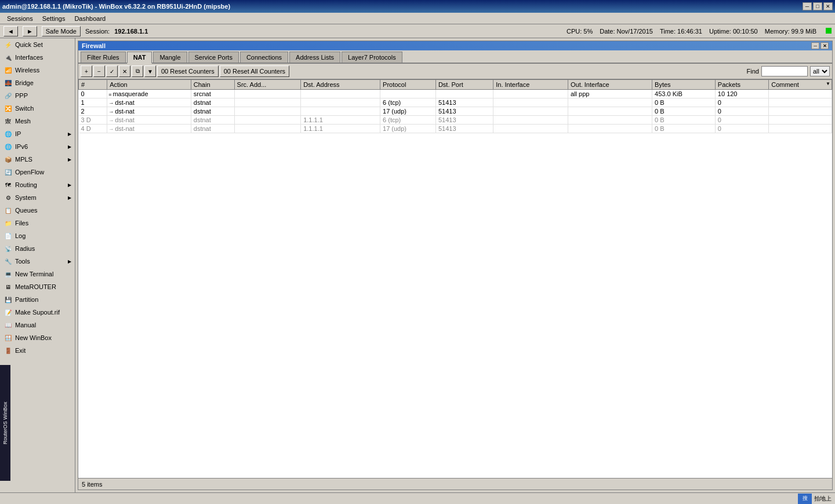 This screenshot has height=504, width=835. I want to click on sidebar-item-tools: 🔧 Tools, so click(37, 261).